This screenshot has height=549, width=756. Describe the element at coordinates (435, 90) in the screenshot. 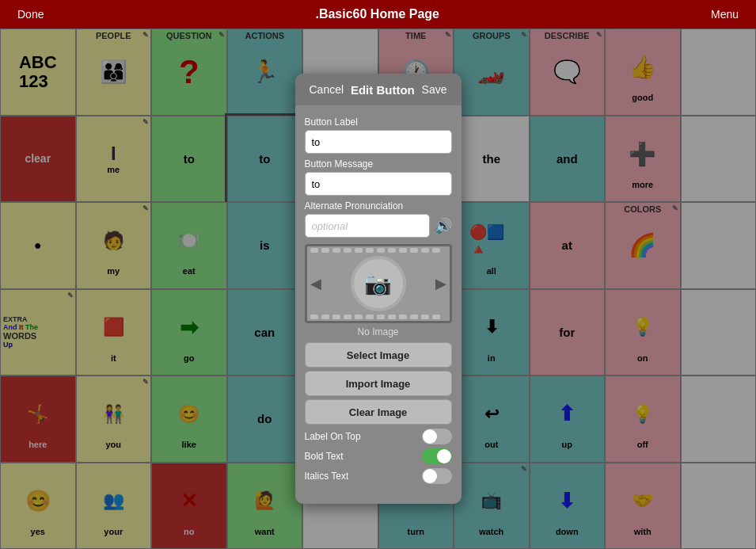

I see `save-button: Save` at that location.